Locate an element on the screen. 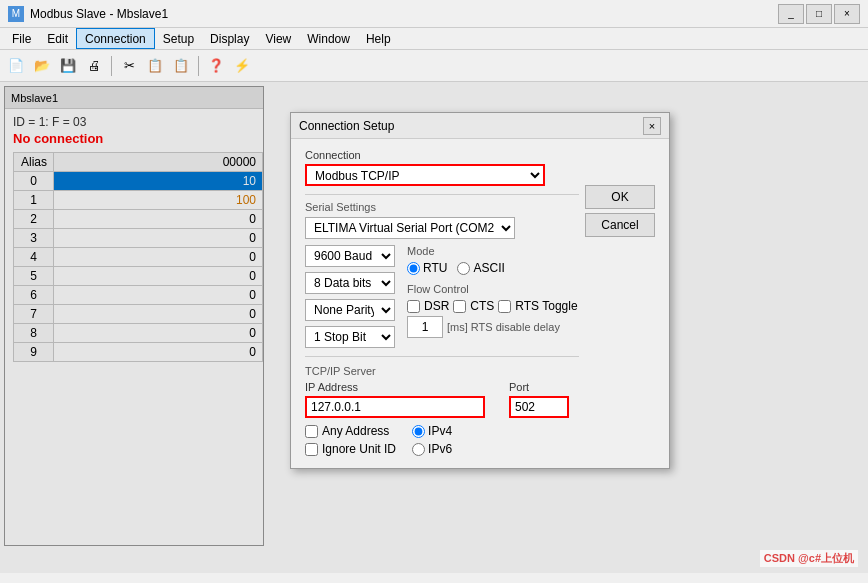 The height and width of the screenshot is (583, 868). toolbar-copy: 📋 is located at coordinates (155, 66).